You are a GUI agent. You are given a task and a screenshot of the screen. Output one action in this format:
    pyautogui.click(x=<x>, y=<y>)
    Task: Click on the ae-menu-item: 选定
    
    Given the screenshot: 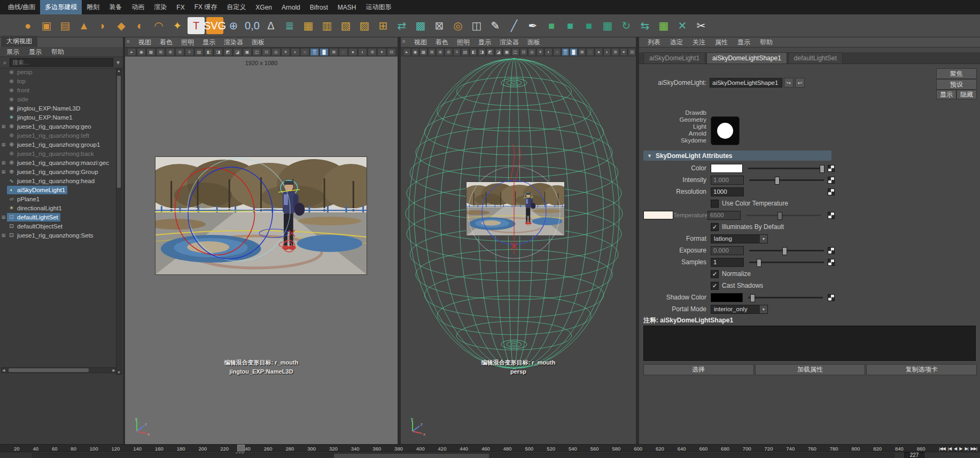 What is the action you would take?
    pyautogui.click(x=676, y=43)
    